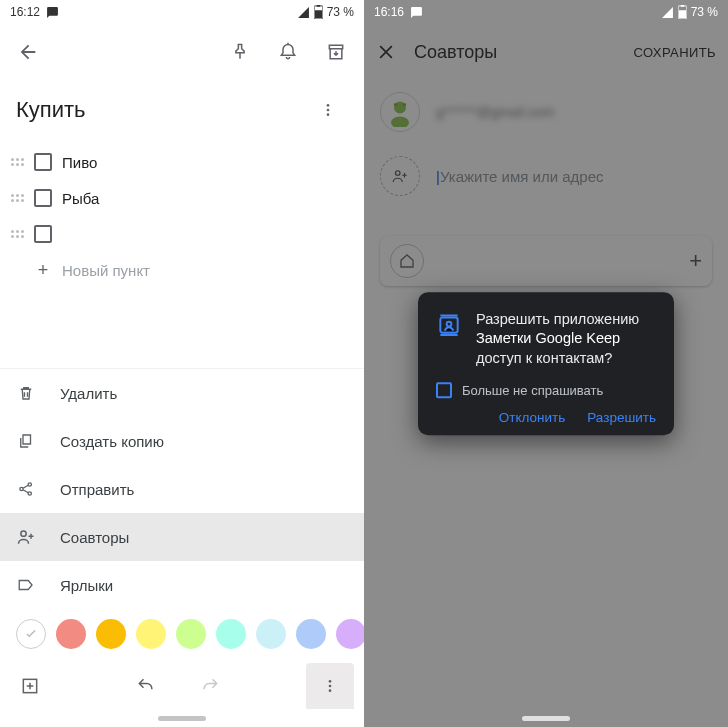 Image resolution: width=728 pixels, height=727 pixels. What do you see at coordinates (546, 364) in the screenshot?
I see `permission-dialog: Разрешить приложению Заметки Google Keep…` at bounding box center [546, 364].